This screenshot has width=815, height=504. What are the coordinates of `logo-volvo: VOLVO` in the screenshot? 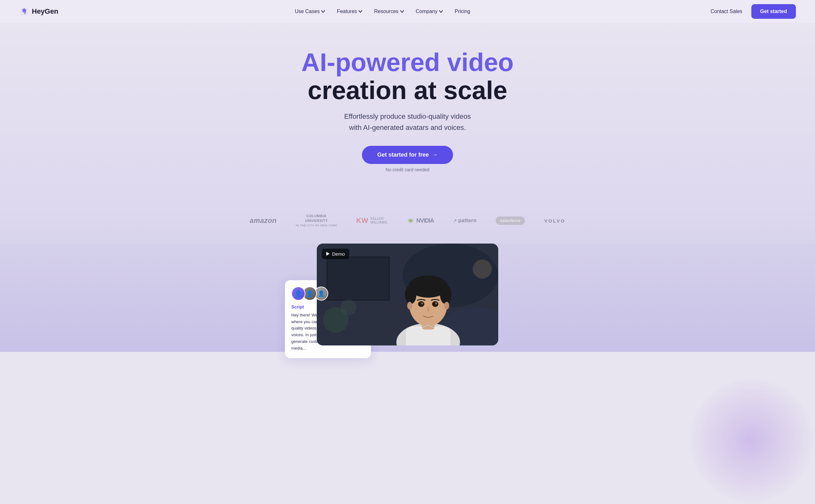 It's located at (555, 221).